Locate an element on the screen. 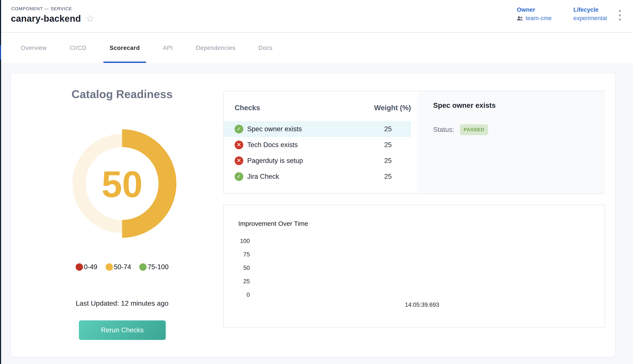 Image resolution: width=633 pixels, height=364 pixels. lifecycle-field: Lifecycle experimental is located at coordinates (590, 14).